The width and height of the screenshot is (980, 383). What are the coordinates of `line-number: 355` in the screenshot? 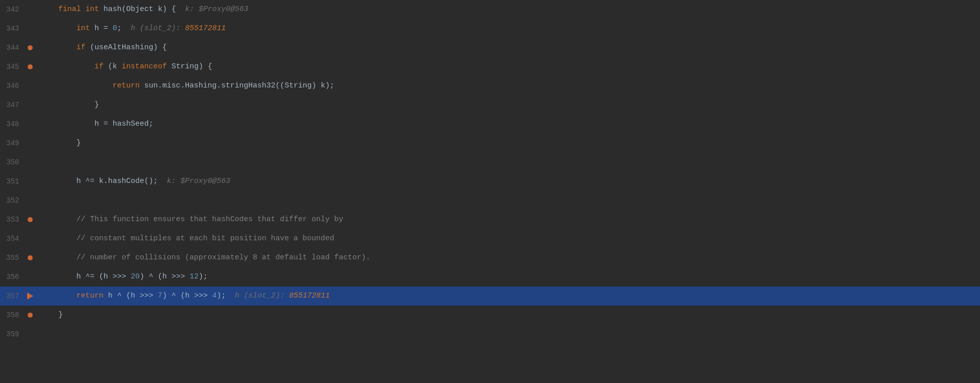 It's located at (13, 258).